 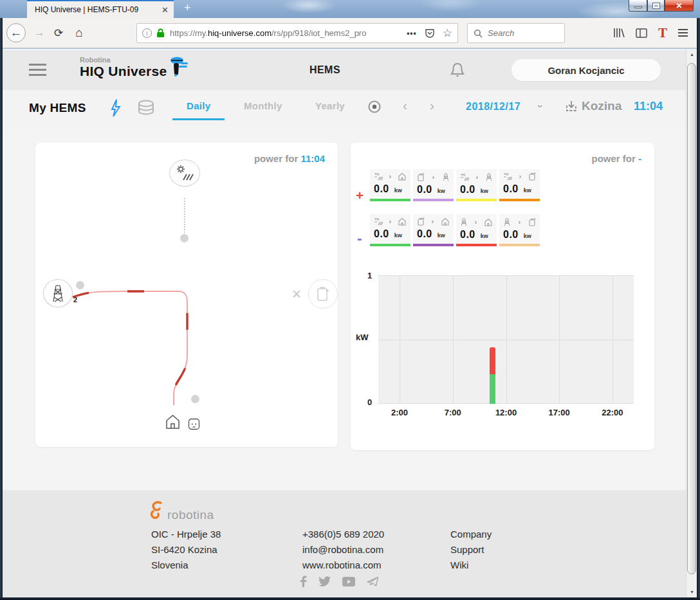 What do you see at coordinates (430, 33) in the screenshot?
I see `pocket-icon` at bounding box center [430, 33].